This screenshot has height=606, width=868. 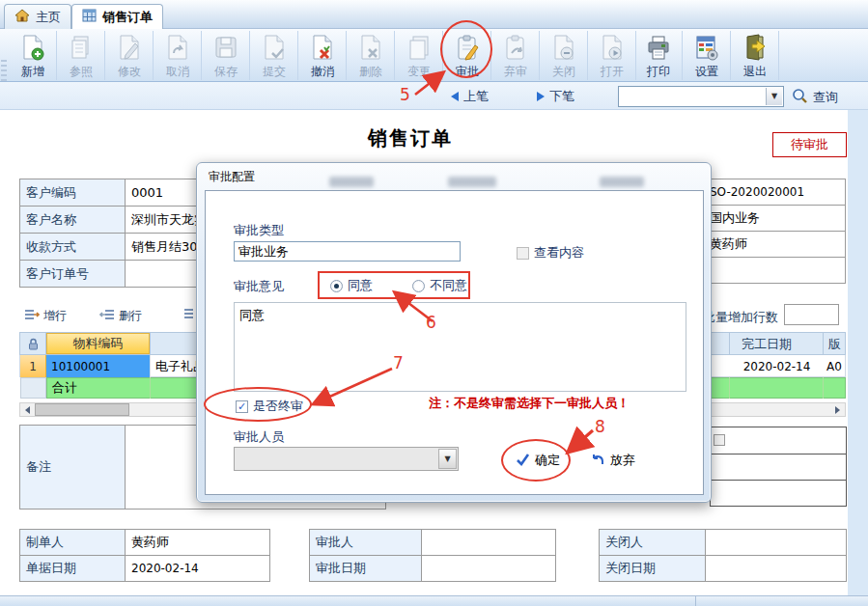 What do you see at coordinates (322, 56) in the screenshot?
I see `toolbar-button-revoke: 撤消` at bounding box center [322, 56].